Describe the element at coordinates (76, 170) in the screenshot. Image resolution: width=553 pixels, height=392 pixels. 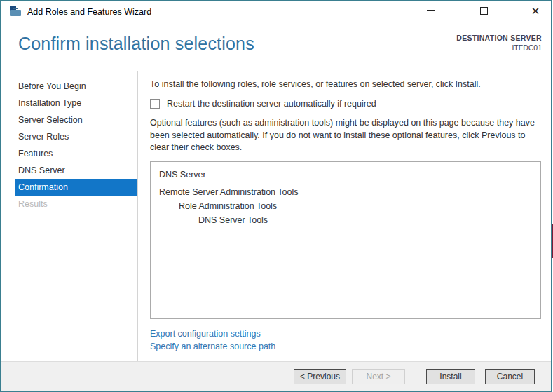
I see `sidebar-item-dns-server: DNS Server` at that location.